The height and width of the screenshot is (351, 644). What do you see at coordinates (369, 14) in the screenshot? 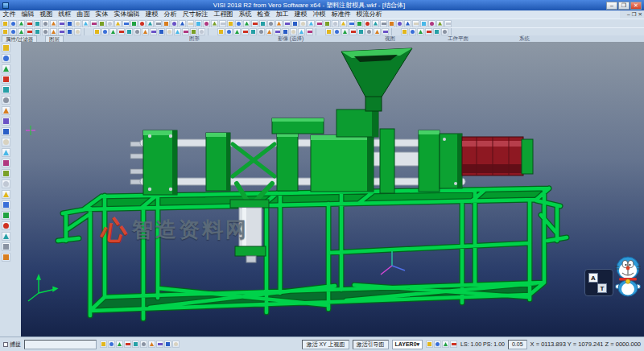
I see `menu-item-17: 模流分析` at bounding box center [369, 14].